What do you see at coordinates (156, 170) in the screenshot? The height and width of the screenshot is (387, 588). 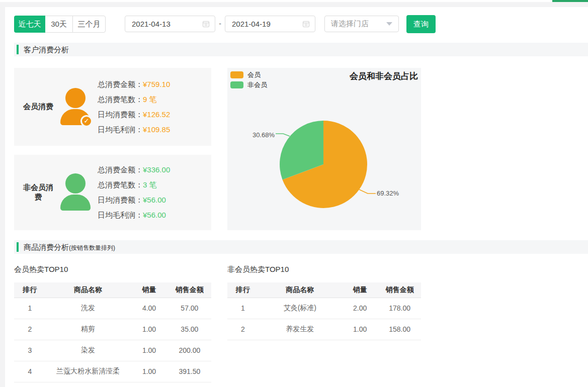 I see `stat-value: ¥336.00` at bounding box center [156, 170].